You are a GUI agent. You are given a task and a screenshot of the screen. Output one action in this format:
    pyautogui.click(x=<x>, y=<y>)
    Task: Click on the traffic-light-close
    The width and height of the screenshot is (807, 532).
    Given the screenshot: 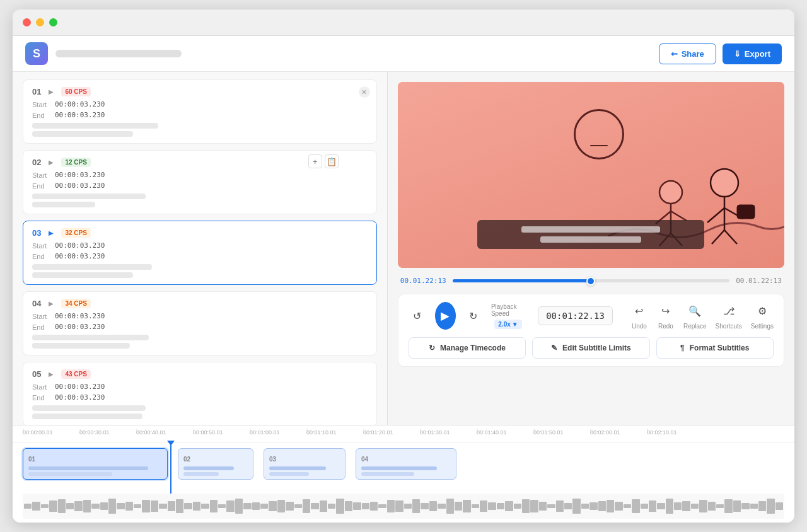 What is the action you would take?
    pyautogui.click(x=26, y=23)
    